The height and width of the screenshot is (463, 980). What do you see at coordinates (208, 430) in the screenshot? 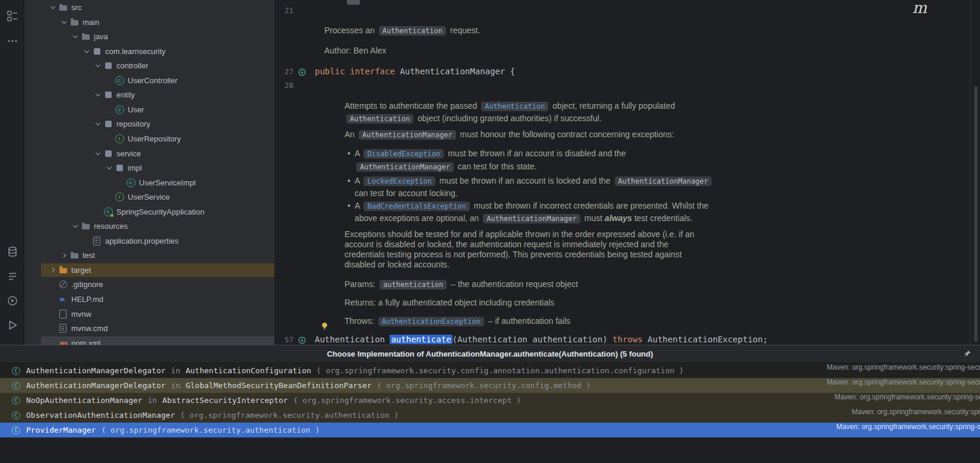
I see `package-location: ( org.springframework.security.authentic…` at bounding box center [208, 430].